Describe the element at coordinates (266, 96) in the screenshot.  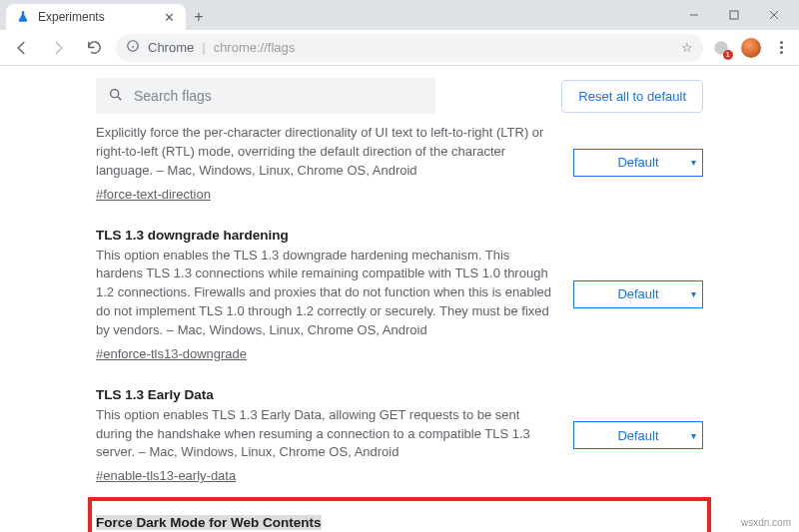
I see `search-flags-input: Search flags` at that location.